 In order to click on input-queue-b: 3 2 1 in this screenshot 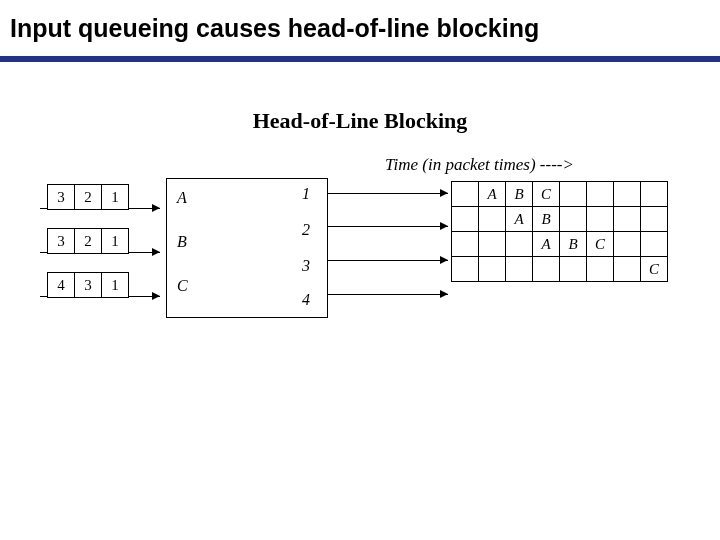, I will do `click(88, 241)`.